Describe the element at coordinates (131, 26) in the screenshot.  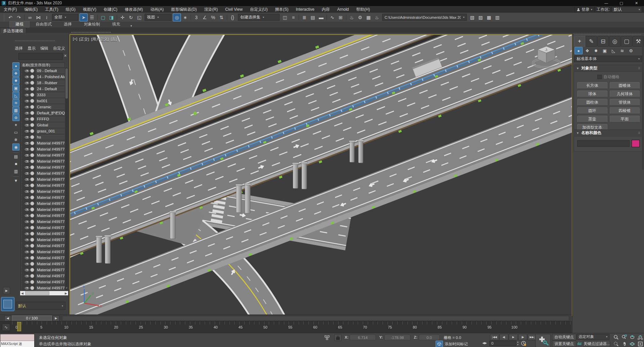
I see `ribbon-minimize-icon: ▾` at that location.